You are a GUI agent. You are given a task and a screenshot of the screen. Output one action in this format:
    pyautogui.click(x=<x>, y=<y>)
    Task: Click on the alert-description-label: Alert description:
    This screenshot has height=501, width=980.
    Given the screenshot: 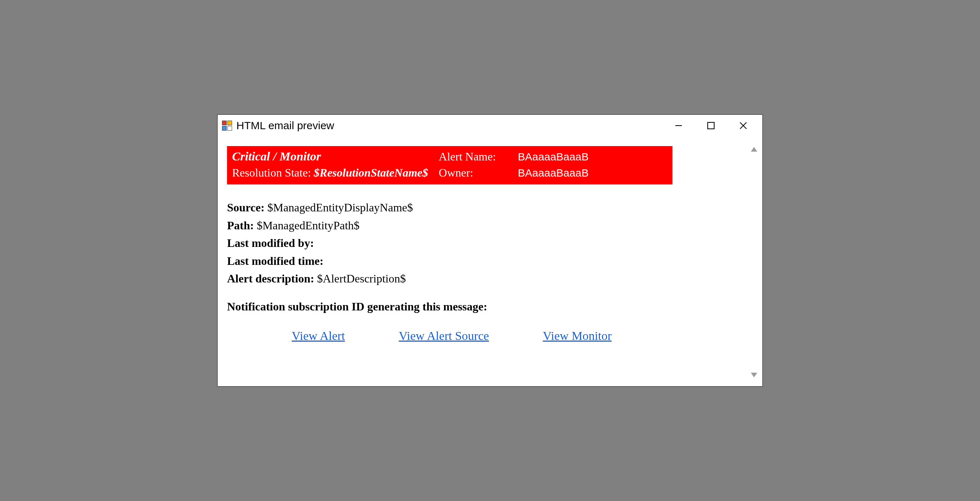 What is the action you would take?
    pyautogui.click(x=271, y=279)
    